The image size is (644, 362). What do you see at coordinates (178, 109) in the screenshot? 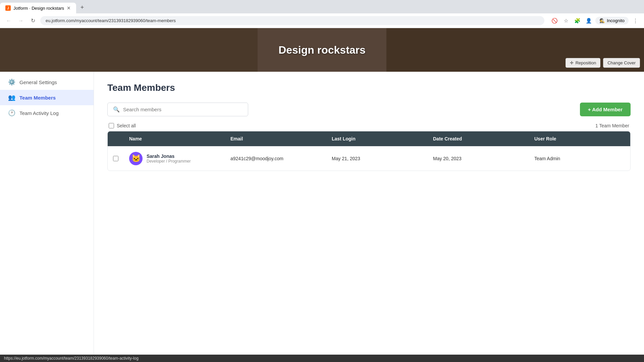
I see `search-box: 🔍` at bounding box center [178, 109].